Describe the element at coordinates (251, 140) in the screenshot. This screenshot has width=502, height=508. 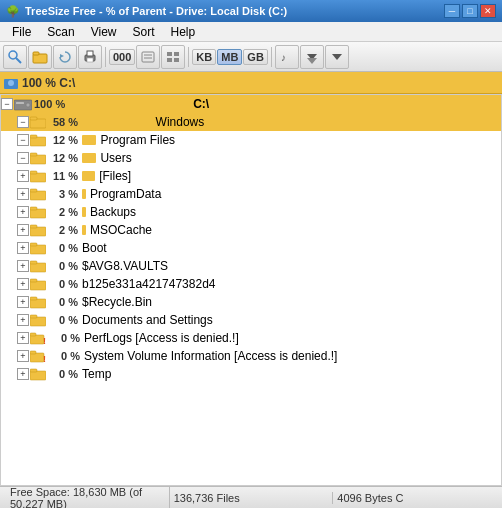
I see `tree-row: − 12 %Program Files` at that location.